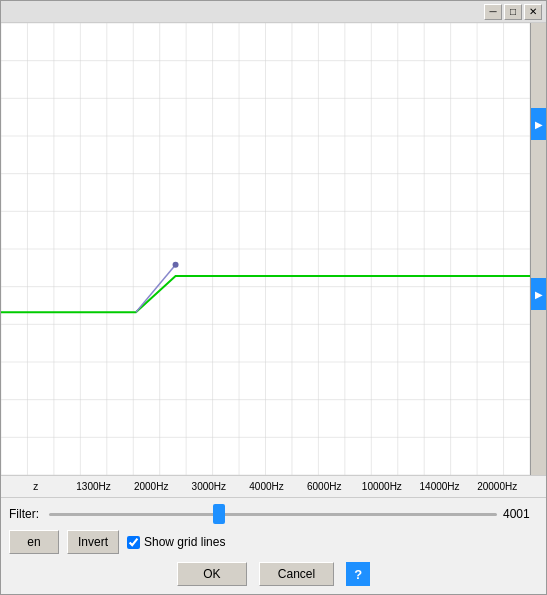 This screenshot has height=595, width=547. I want to click on slider-track, so click(273, 514).